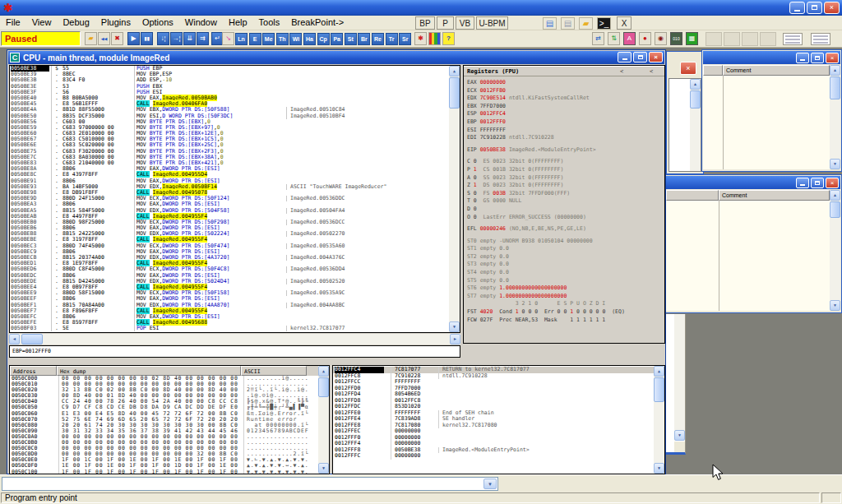  I want to click on register-line: FST 4020 Cond 1 0 0 0 Err 0 0 1 0 0 0 0 …, so click(564, 312).